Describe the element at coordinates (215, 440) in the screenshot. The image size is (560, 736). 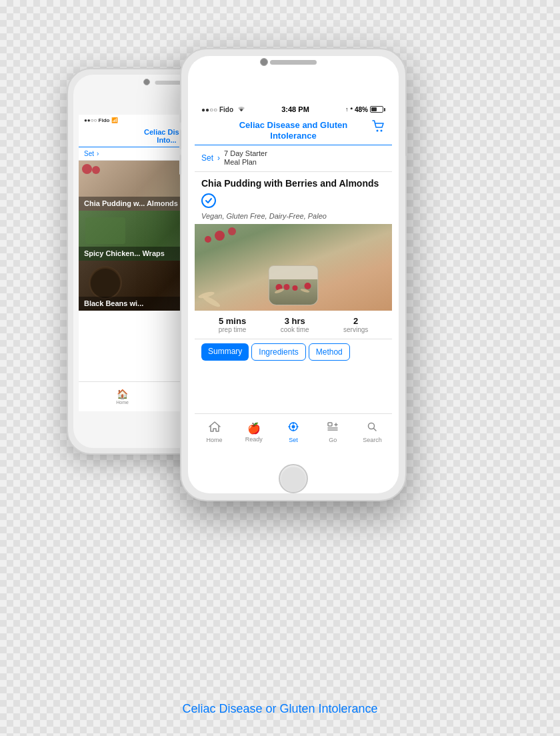
I see `home-label: Home` at that location.